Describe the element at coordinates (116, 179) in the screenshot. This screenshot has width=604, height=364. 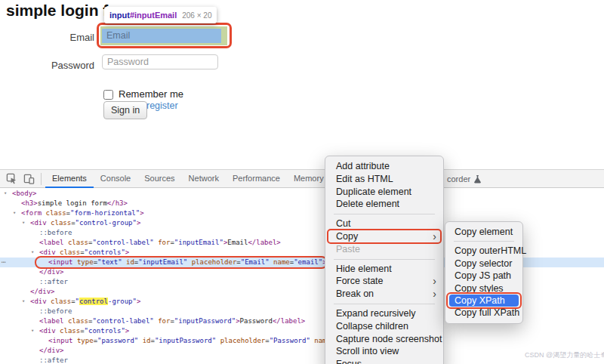
I see `tab-console: Console` at that location.